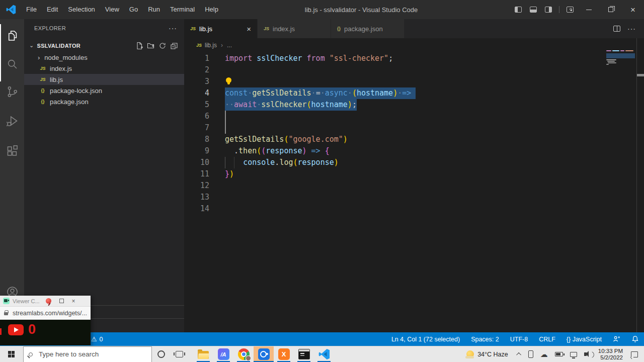 Image resolution: width=644 pixels, height=362 pixels. I want to click on code-line-10: 10 console.log(response), so click(406, 163).